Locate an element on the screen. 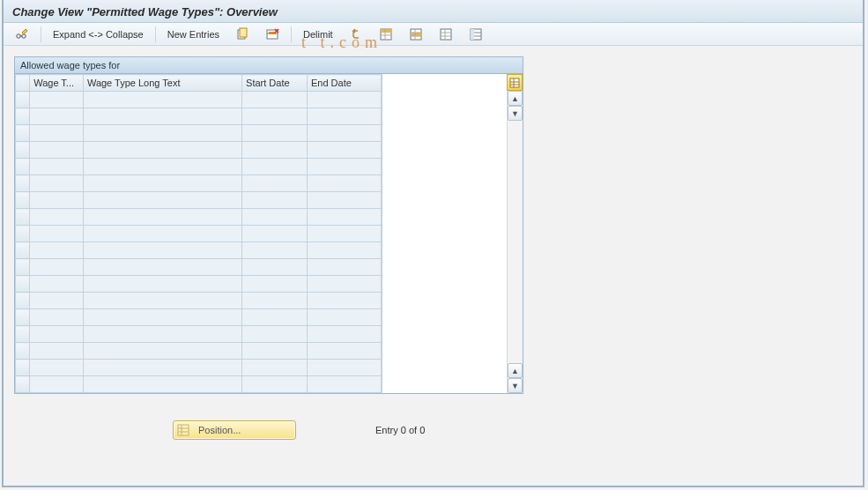  new-entries-button: New Entries is located at coordinates (194, 34).